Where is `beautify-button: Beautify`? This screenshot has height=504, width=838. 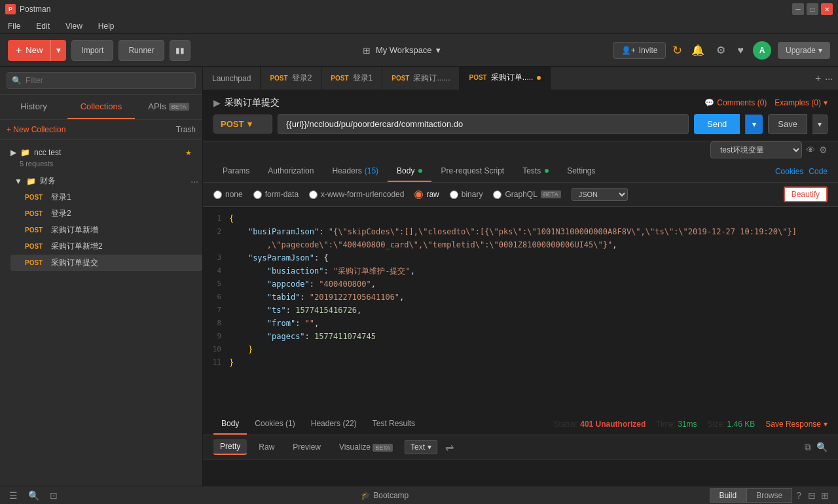 beautify-button: Beautify is located at coordinates (805, 194).